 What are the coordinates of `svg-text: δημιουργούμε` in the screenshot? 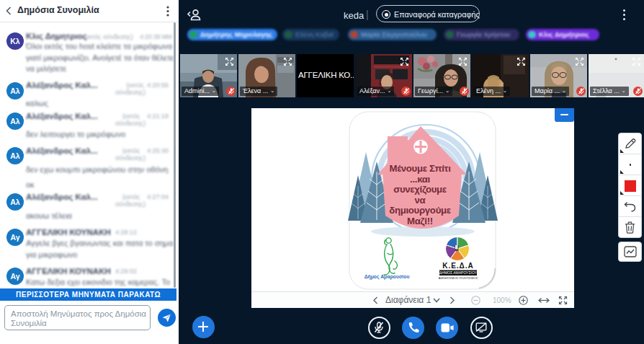 It's located at (421, 211).